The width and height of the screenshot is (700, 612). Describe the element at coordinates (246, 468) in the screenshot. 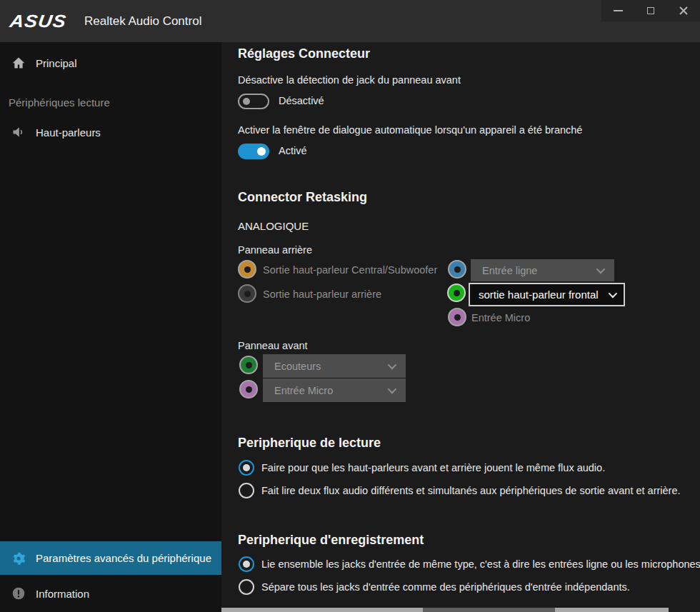

I see `playback-radio-same-stream` at that location.